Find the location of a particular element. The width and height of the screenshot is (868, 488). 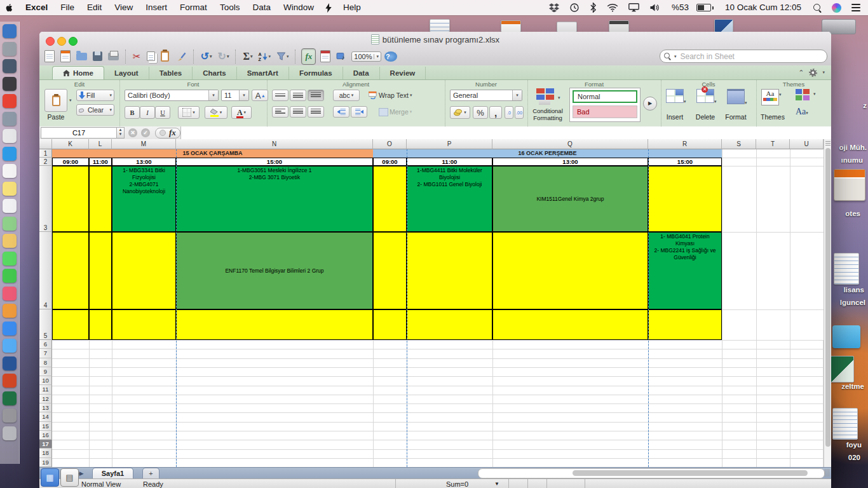

align-middle-button is located at coordinates (298, 95).